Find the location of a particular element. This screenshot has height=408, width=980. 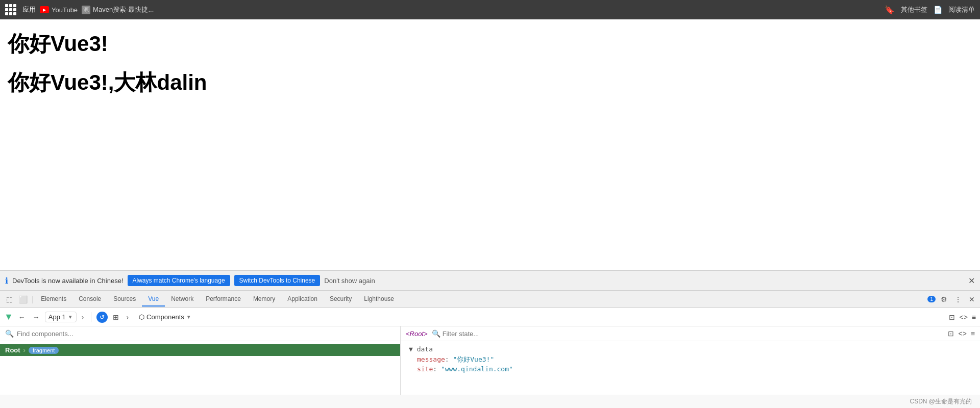

right-panel-header: <Root> 🔍 ⊡ <> ≡ is located at coordinates (690, 334).